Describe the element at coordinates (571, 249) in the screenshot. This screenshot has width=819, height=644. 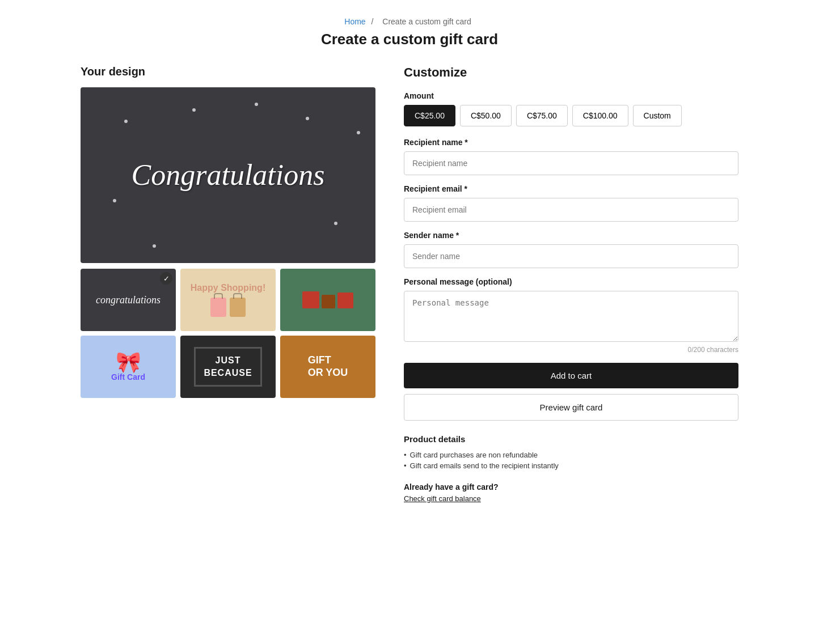
I see `sender-name-group: Sender name *` at that location.